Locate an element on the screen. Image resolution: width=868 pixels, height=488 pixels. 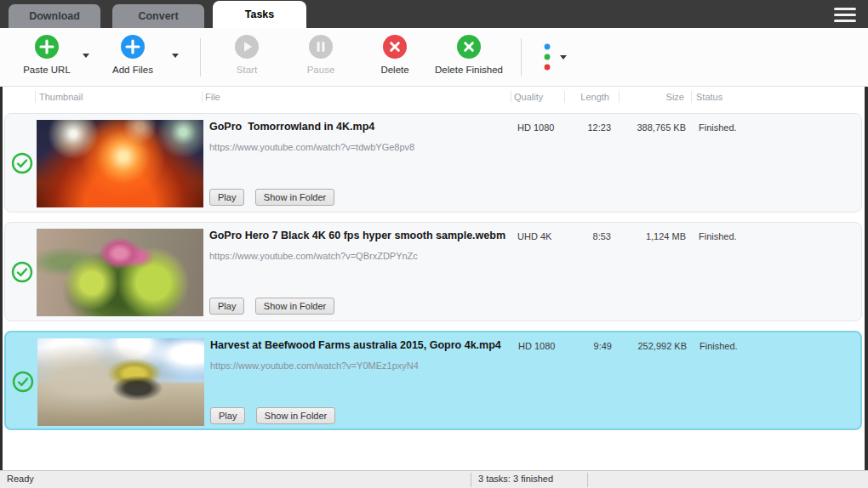
size-value: 388,765 KB is located at coordinates (635, 128).